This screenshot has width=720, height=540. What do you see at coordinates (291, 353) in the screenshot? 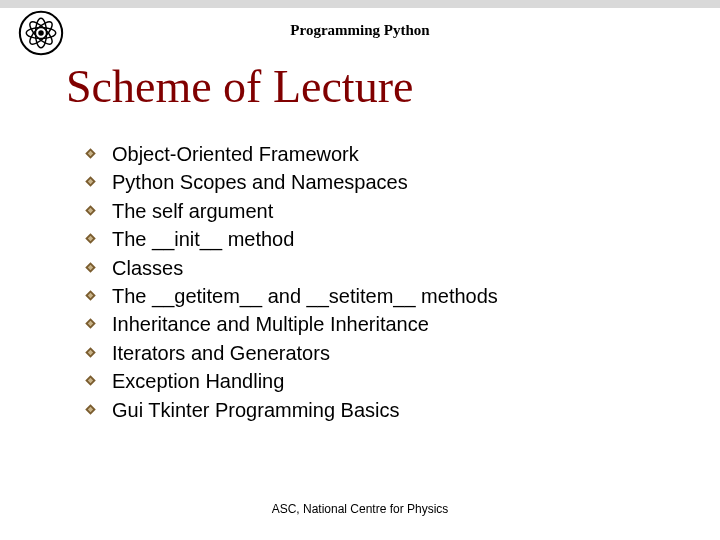
I see `list-item: Iterators and Generators` at bounding box center [291, 353].